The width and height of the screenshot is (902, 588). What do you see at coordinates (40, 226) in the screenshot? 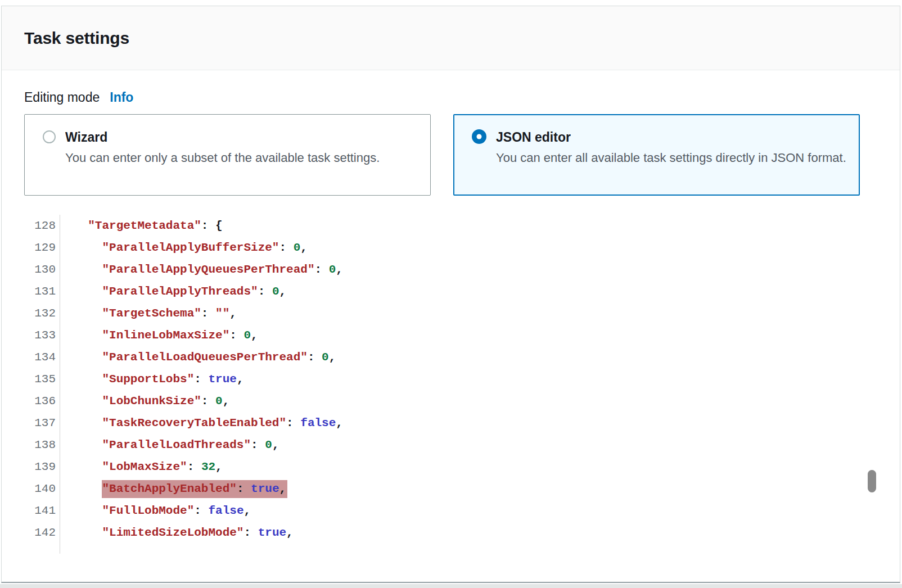
I see `line-number: 128` at bounding box center [40, 226].